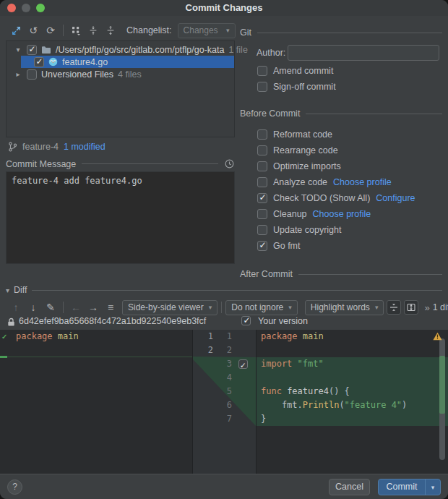 This screenshot has width=448, height=499. I want to click on rollback-button: ↺, so click(33, 30).